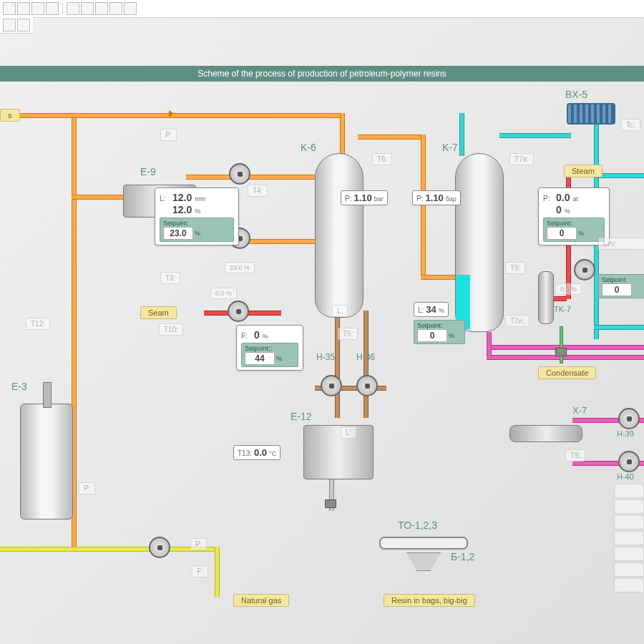  What do you see at coordinates (24, 9) in the screenshot?
I see `tool-refresh-icon` at bounding box center [24, 9].